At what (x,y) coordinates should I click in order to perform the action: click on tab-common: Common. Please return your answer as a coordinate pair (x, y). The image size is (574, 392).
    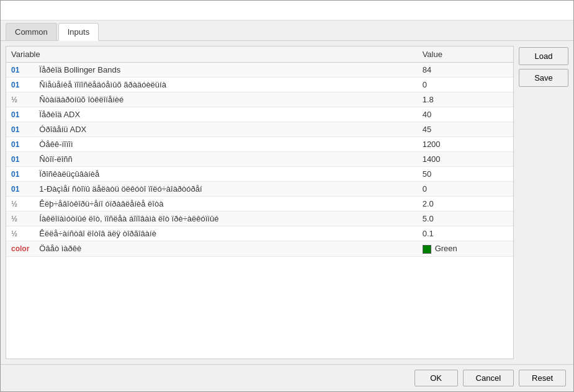
    Looking at the image, I should click on (31, 32).